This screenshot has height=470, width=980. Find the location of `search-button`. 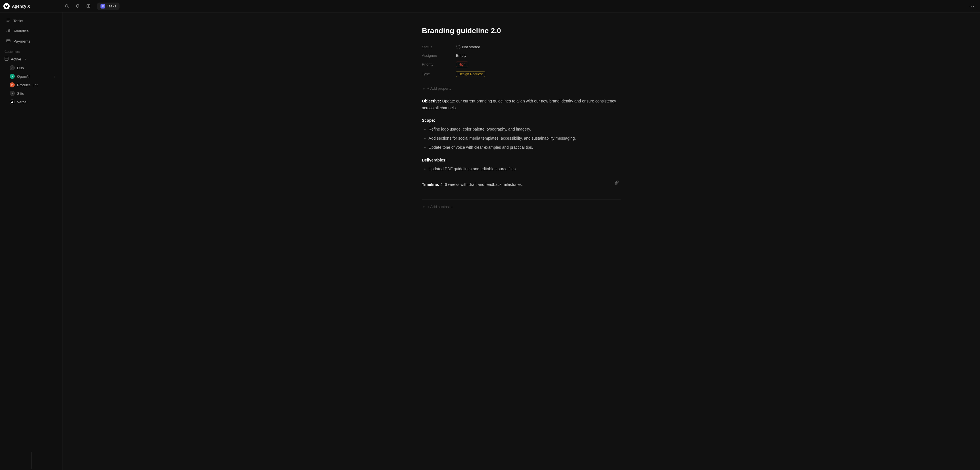

search-button is located at coordinates (67, 6).